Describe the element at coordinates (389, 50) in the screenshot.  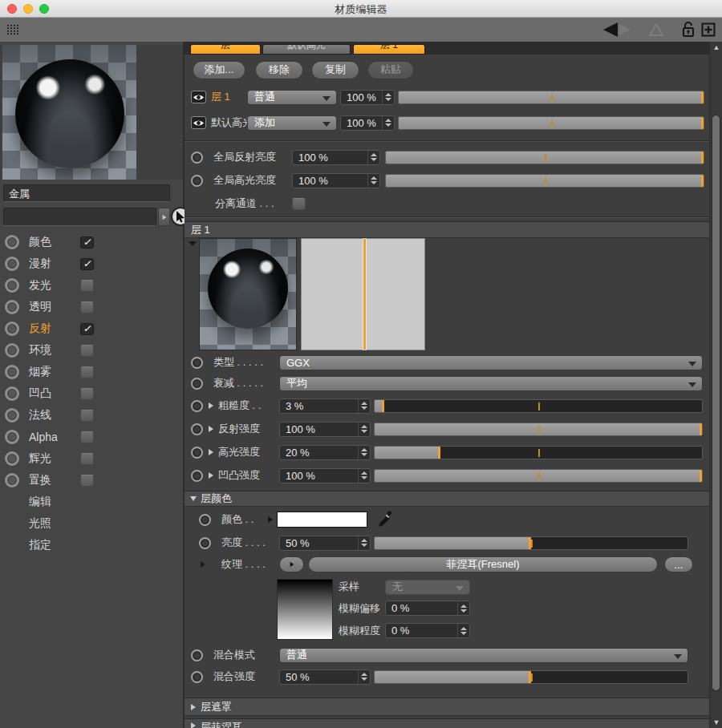
I see `tab-layer-1: 层 1` at that location.